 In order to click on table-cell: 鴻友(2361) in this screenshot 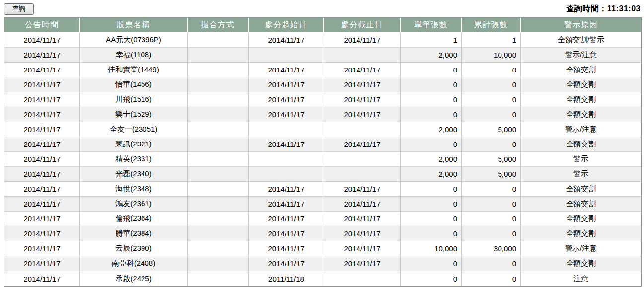, I will do `click(134, 204)`.